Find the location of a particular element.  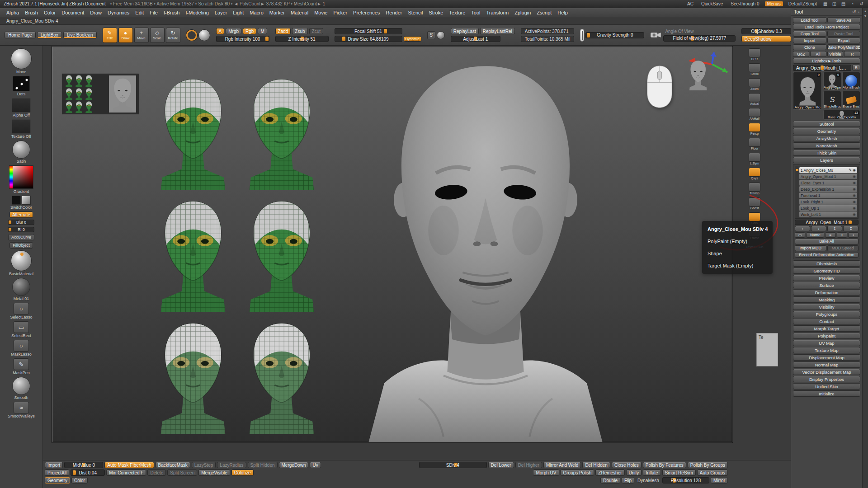

panel-history-icon: ↺ is located at coordinates (854, 12).